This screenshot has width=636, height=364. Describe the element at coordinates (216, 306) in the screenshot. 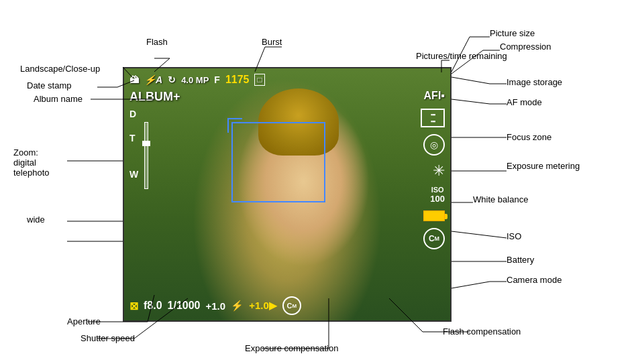

I see `exposure-comp-value: +1.0` at that location.